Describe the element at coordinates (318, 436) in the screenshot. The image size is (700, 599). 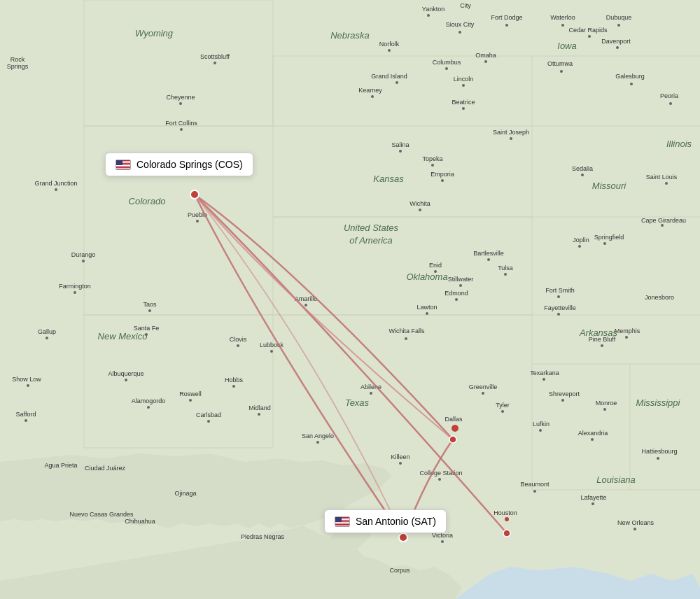
I see `svg-text: San Angelo` at that location.